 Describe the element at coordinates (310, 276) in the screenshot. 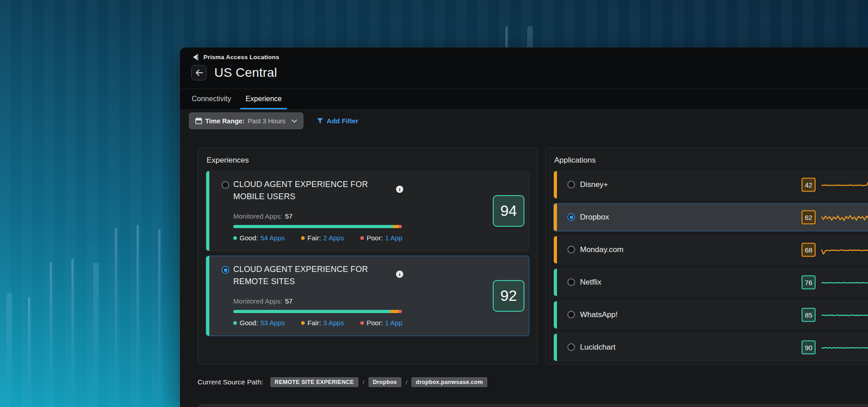

I see `experience-title: CLOUD AGENT EXPERIENCE FOR REMOTE SITES` at that location.